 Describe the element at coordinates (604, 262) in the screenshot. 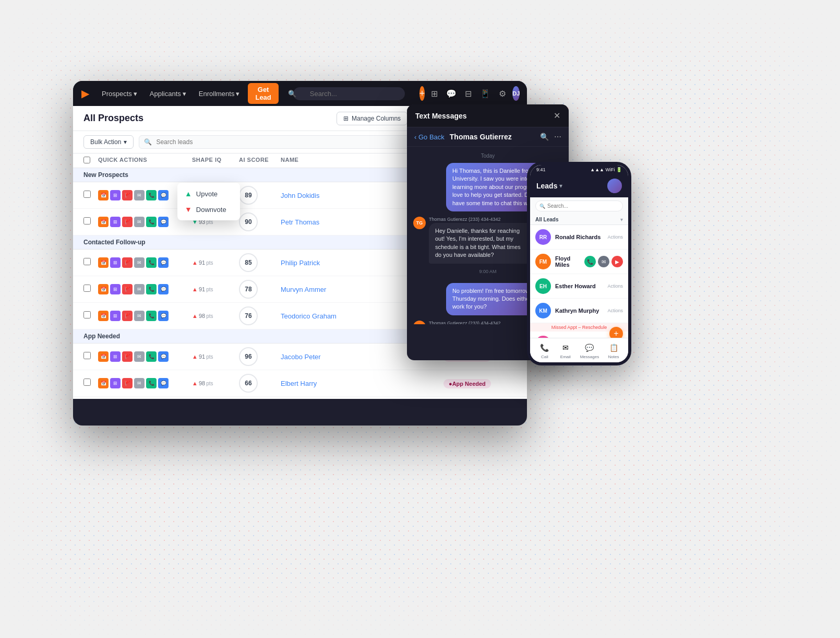

I see `phone-mail-btn: ✉` at that location.